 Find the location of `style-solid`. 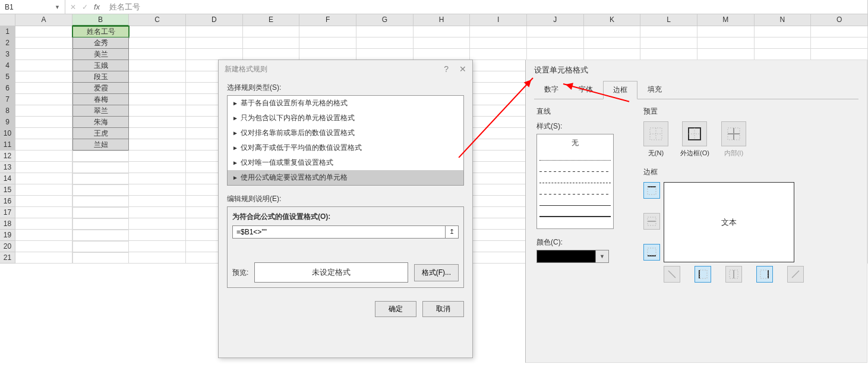

style-solid is located at coordinates (575, 202).